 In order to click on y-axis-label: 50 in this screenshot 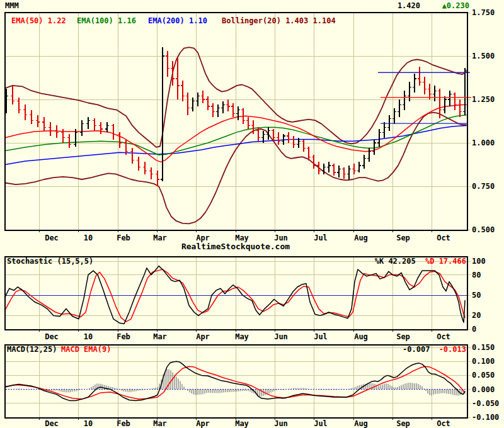, I will do `click(476, 295)`.